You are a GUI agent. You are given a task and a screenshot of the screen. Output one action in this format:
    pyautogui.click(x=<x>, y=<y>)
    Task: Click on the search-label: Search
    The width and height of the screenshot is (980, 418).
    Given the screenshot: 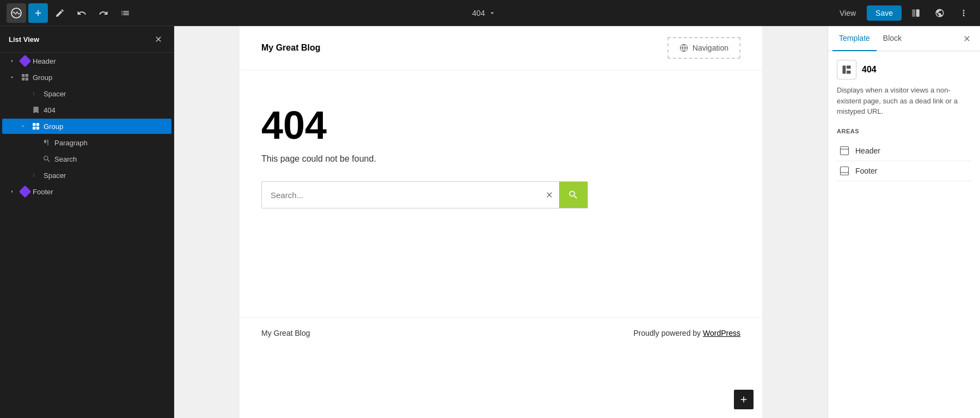 What is the action you would take?
    pyautogui.click(x=111, y=159)
    